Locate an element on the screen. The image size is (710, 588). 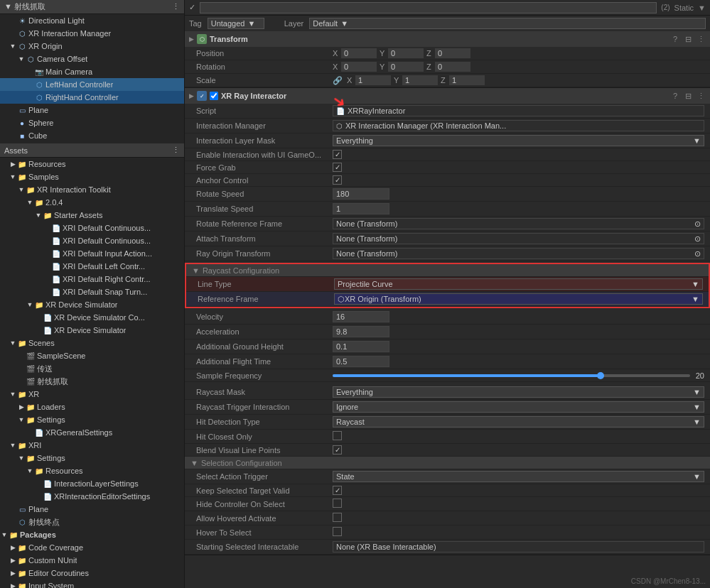
tree-item-sphere: ● Sphere is located at coordinates (92, 123).